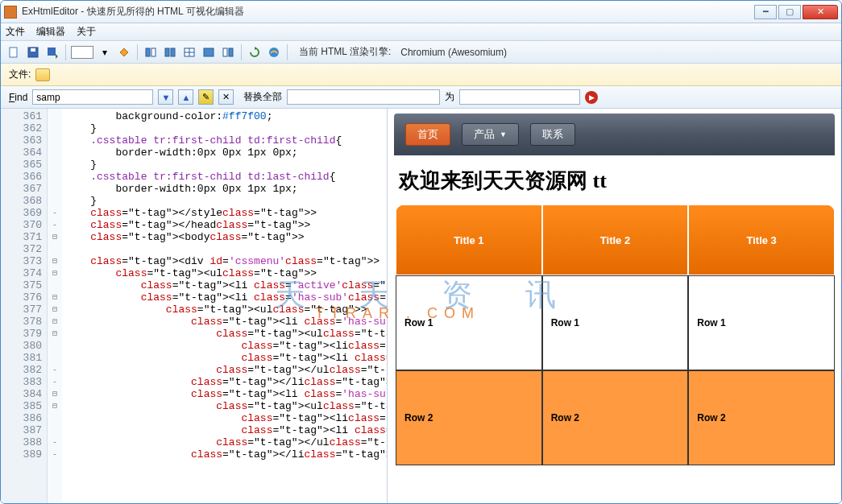 This screenshot has height=504, width=842. I want to click on to-label: 为, so click(450, 97).